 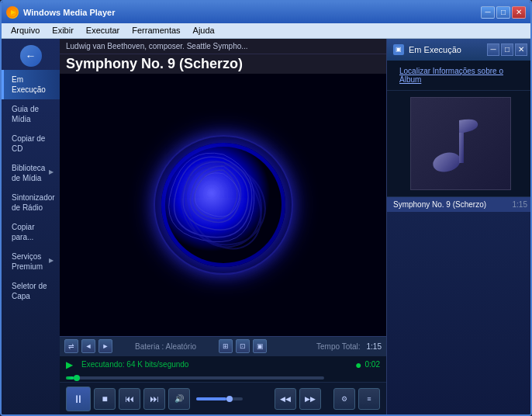 What do you see at coordinates (105, 346) in the screenshot?
I see `play-small-button: ►` at bounding box center [105, 346].